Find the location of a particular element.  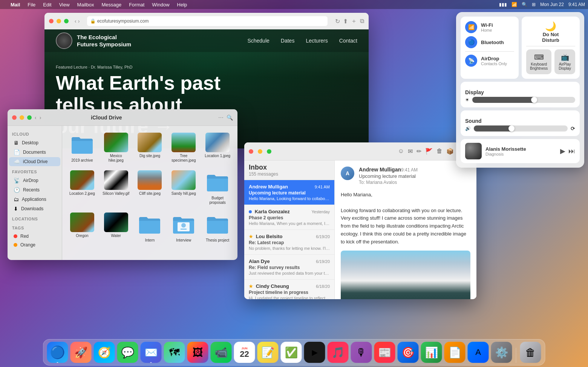

volume-slider is located at coordinates (521, 128).